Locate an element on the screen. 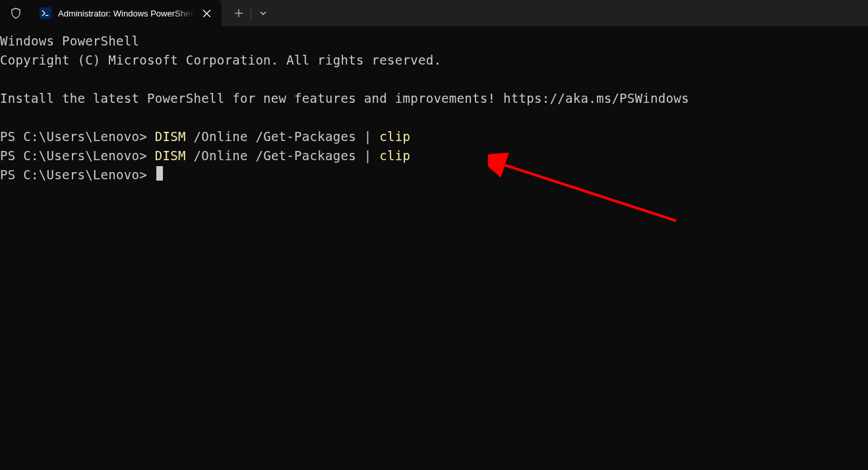 This screenshot has height=470, width=868. close-icon is located at coordinates (207, 13).